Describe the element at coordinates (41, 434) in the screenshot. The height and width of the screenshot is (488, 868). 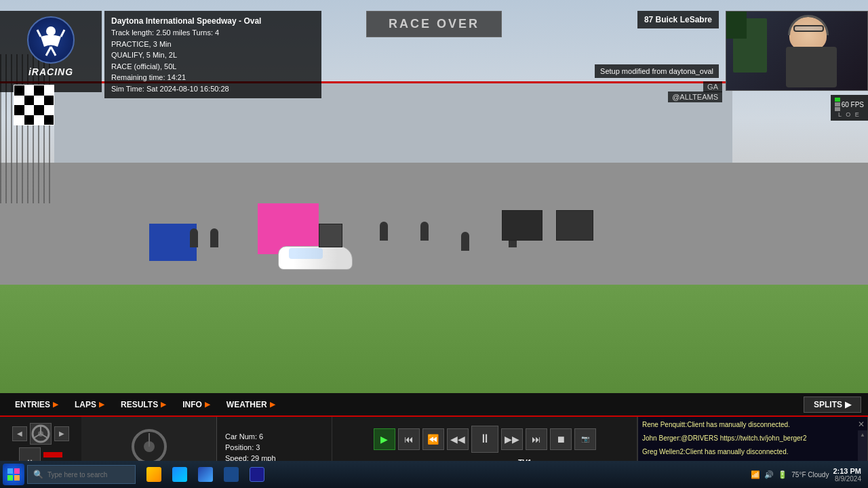
I see `steering-gauge` at that location.